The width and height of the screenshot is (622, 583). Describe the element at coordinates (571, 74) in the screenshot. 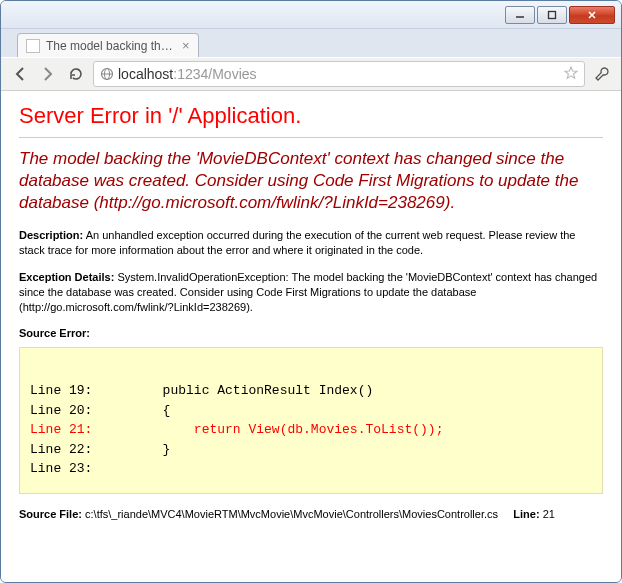

I see `bookmark-star-button` at that location.